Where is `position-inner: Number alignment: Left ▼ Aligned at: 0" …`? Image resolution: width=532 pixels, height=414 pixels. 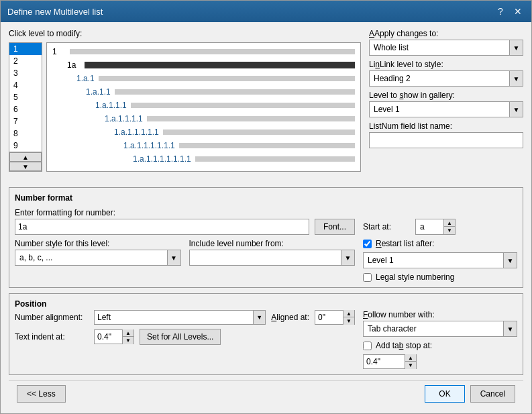 position-inner: Number alignment: Left ▼ Aligned at: 0" … is located at coordinates (266, 340).